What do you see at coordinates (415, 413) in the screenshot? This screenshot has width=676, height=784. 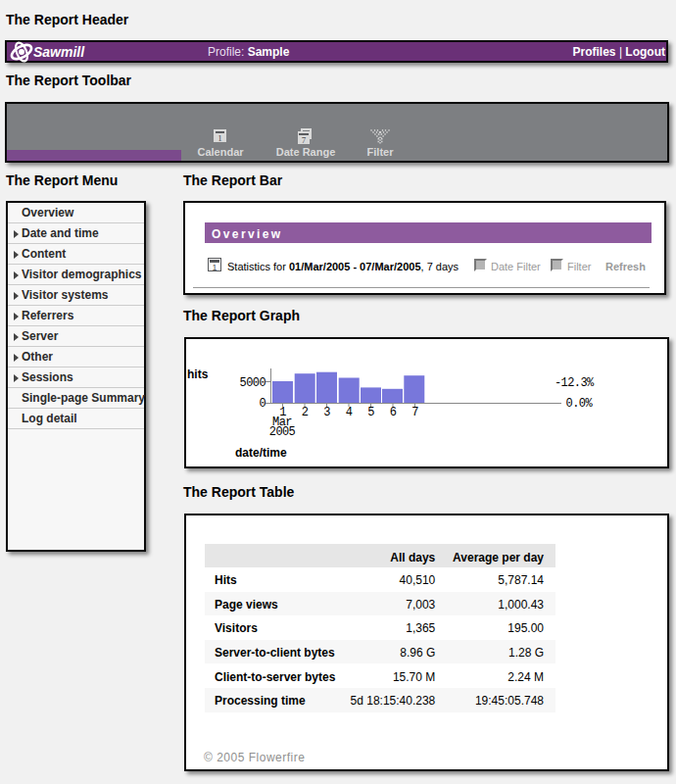 I see `svg-text: 7` at bounding box center [415, 413].